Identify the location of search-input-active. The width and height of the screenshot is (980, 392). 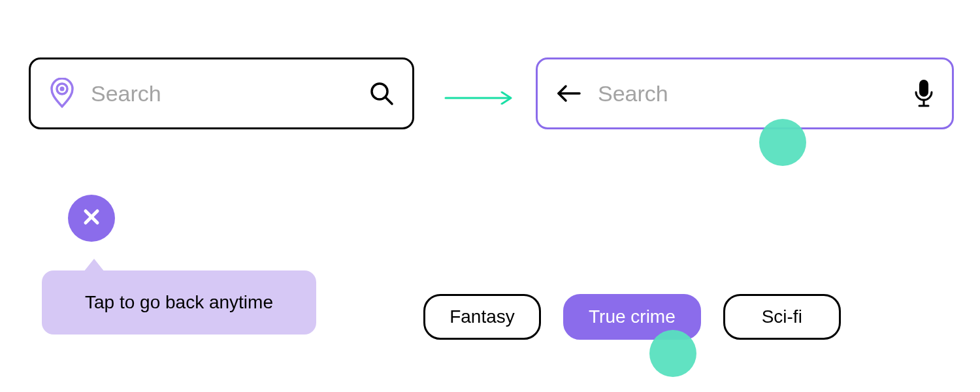
(756, 94).